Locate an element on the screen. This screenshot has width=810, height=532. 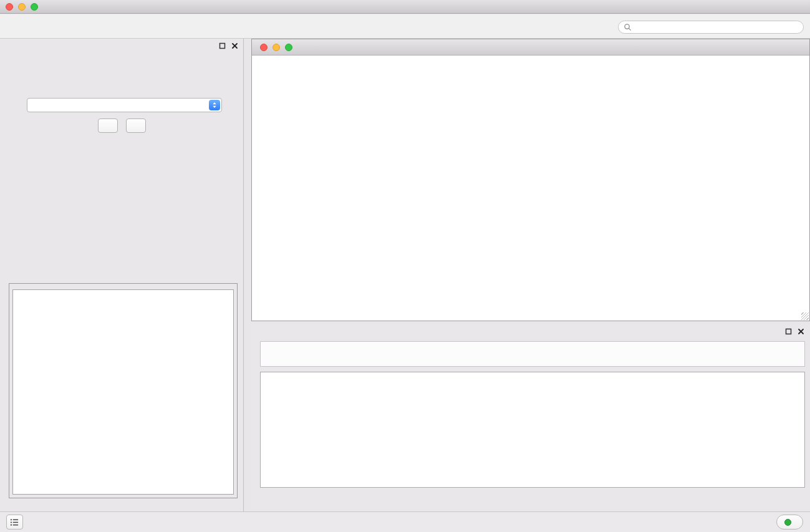
search-input is located at coordinates (716, 27).